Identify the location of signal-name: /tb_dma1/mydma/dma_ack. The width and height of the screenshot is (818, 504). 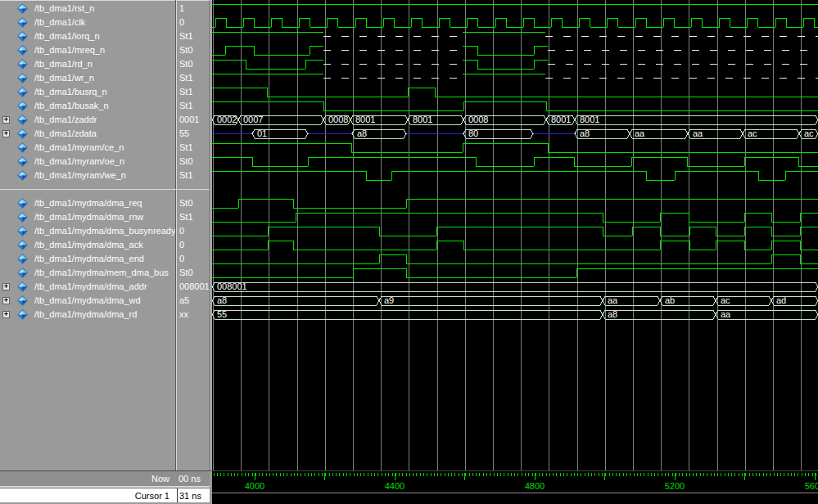
(88, 245).